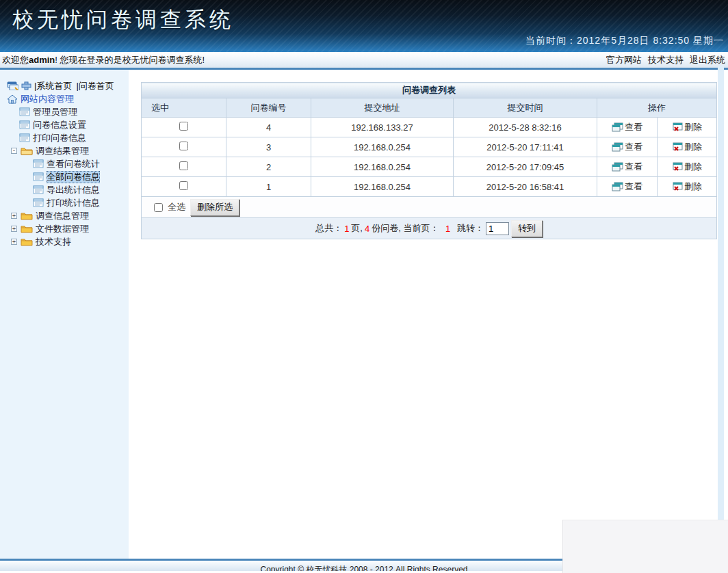 The width and height of the screenshot is (728, 573). Describe the element at coordinates (53, 86) in the screenshot. I see `sidebar-item-system-home: |系统首页` at that location.